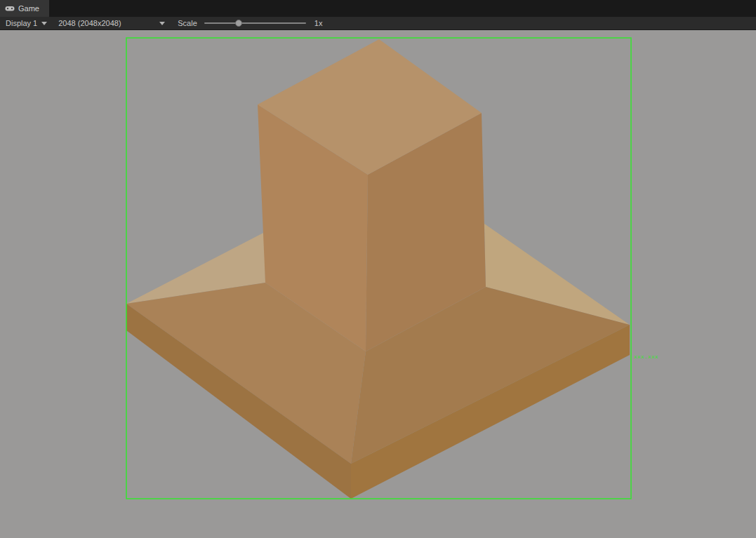 The width and height of the screenshot is (756, 538). Describe the element at coordinates (378, 8) in the screenshot. I see `tab-bar: Game` at that location.